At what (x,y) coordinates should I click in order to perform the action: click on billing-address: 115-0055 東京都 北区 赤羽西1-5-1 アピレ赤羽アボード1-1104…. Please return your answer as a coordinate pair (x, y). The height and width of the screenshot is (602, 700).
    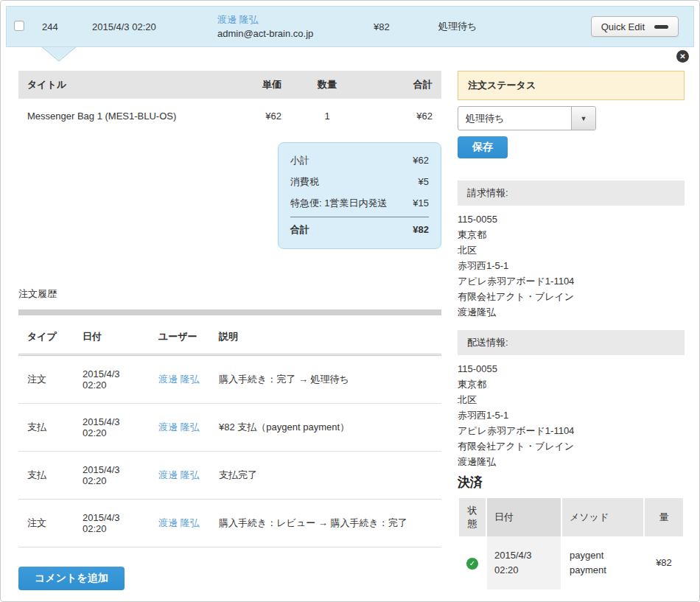
    Looking at the image, I should click on (571, 265).